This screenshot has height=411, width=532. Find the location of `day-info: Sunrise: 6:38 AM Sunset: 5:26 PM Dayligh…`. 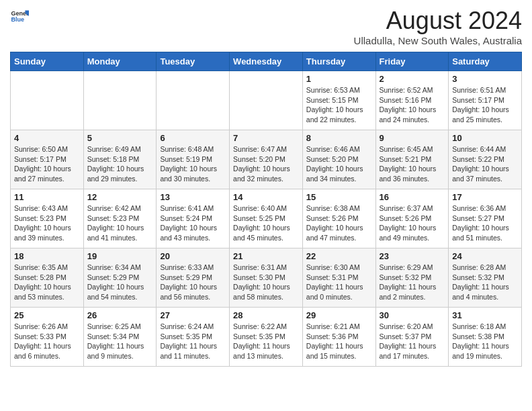

day-info: Sunrise: 6:38 AM Sunset: 5:26 PM Dayligh… is located at coordinates (339, 223).